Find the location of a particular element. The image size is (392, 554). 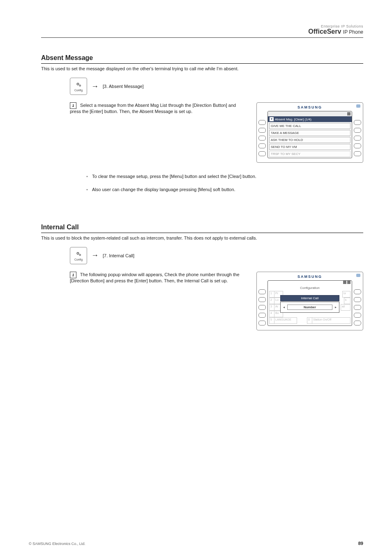

screen-title-bar: ▾ Absent Msg. [Clear] (1/4) is located at coordinates (310, 119).